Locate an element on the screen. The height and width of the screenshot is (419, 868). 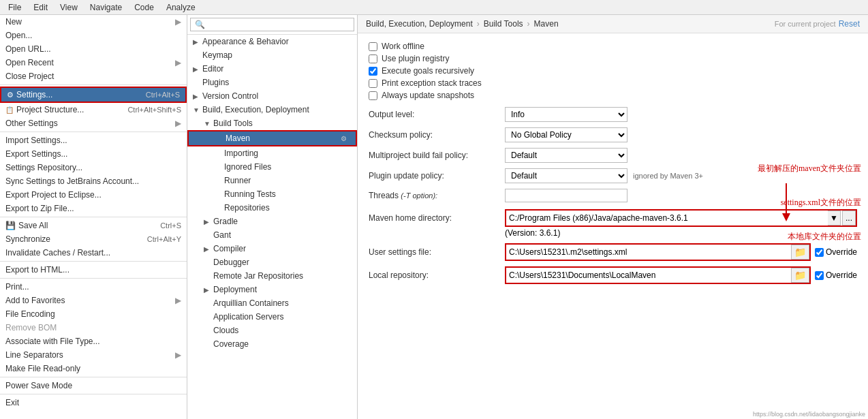
tree-running-tests: Running Tests is located at coordinates (273, 194).